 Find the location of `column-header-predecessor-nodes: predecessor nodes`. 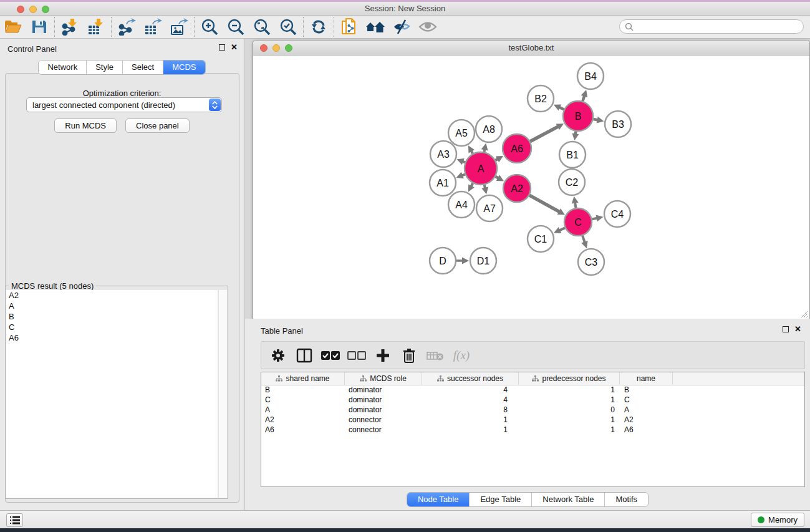

column-header-predecessor-nodes: predecessor nodes is located at coordinates (569, 379).